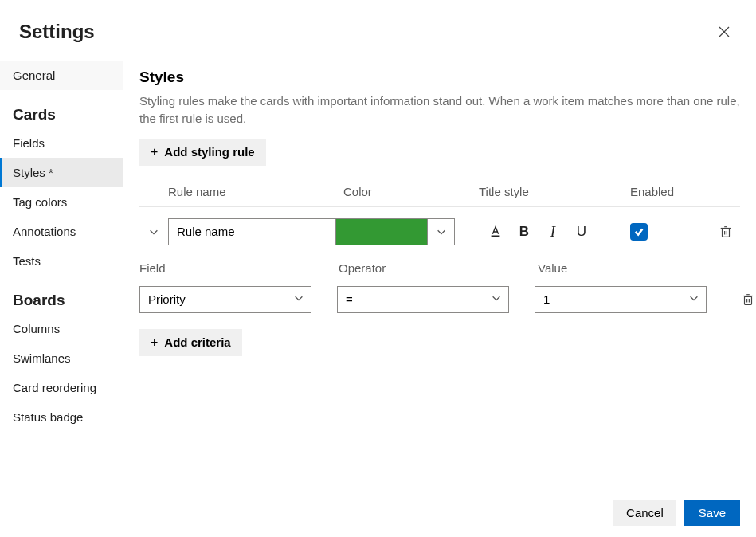 This screenshot has height=537, width=756. Describe the element at coordinates (61, 417) in the screenshot. I see `sidebar-item-status-badge: Status badge` at that location.